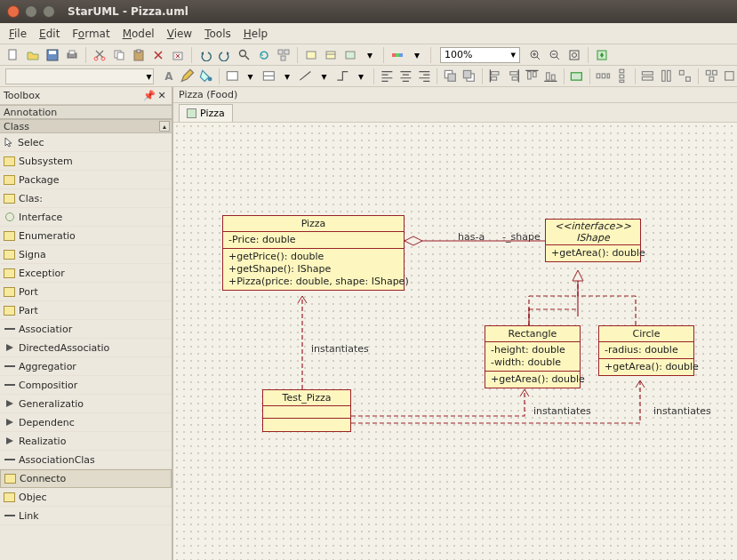  I want to click on menu-edit: Edit, so click(50, 34).